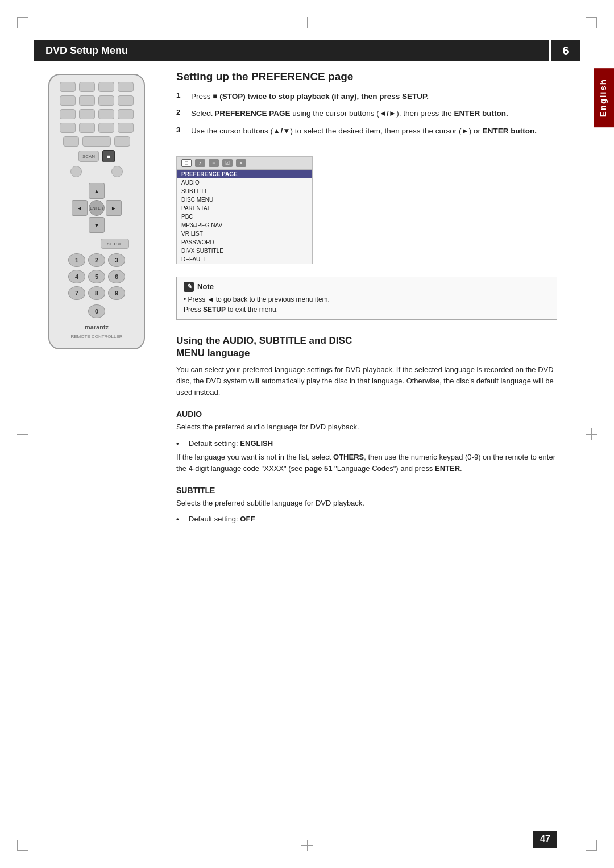  I want to click on setup-row: SETUP, so click(118, 244).